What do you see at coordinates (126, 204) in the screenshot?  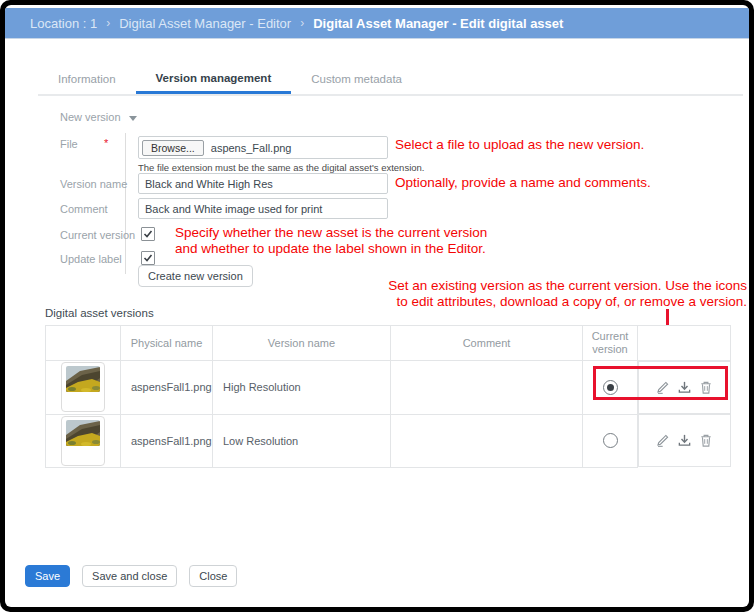 I see `form-divider` at bounding box center [126, 204].